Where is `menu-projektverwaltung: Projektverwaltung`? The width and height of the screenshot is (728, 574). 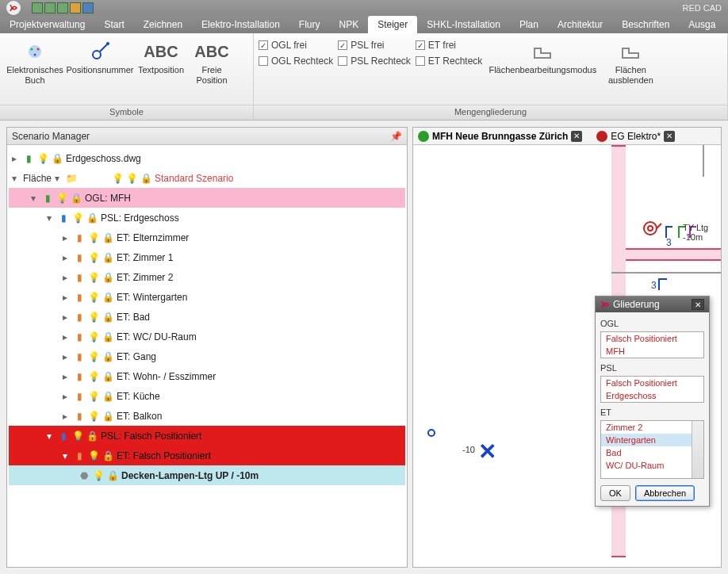
menu-projektverwaltung: Projektverwaltung is located at coordinates (48, 25).